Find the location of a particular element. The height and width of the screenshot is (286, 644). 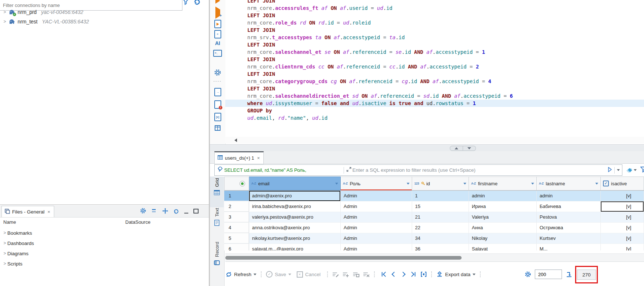

ai-assistant-icon: AI is located at coordinates (218, 43).